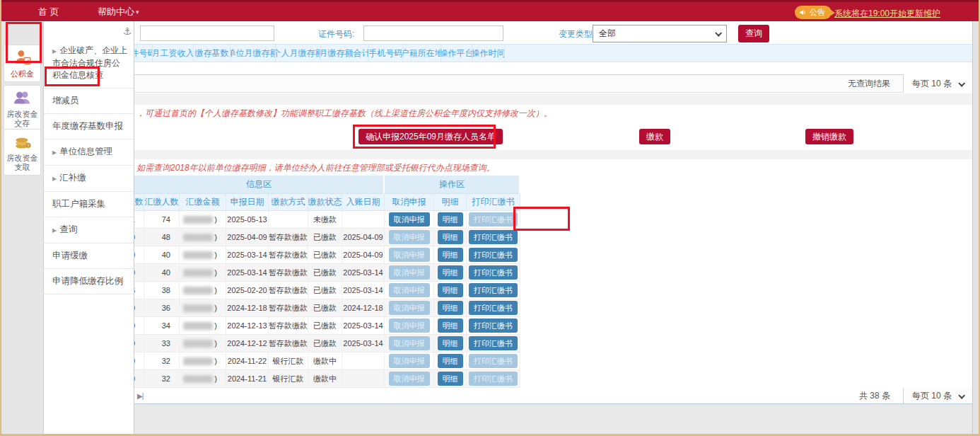  I want to click on cell-declare-date: 2024-11-22, so click(247, 361).